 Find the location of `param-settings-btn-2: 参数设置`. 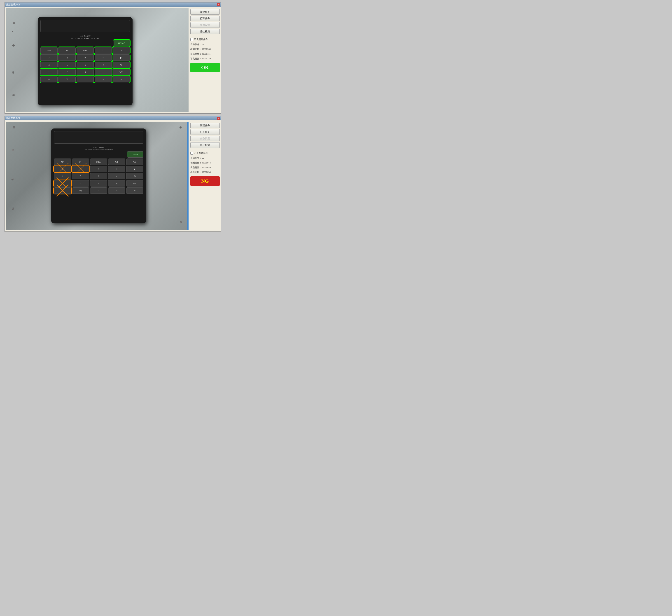

param-settings-btn-2: 参数设置 is located at coordinates (205, 139).